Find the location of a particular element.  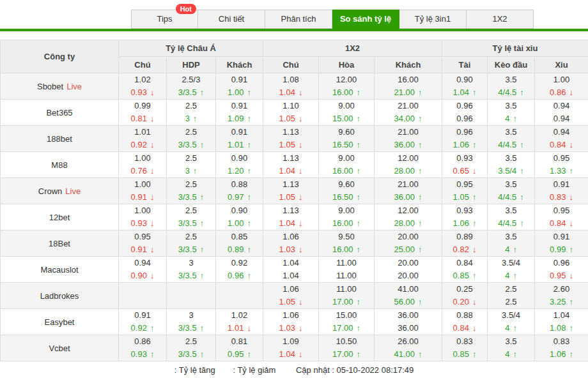

odds-cell: 0.250.20↓ is located at coordinates (465, 296).